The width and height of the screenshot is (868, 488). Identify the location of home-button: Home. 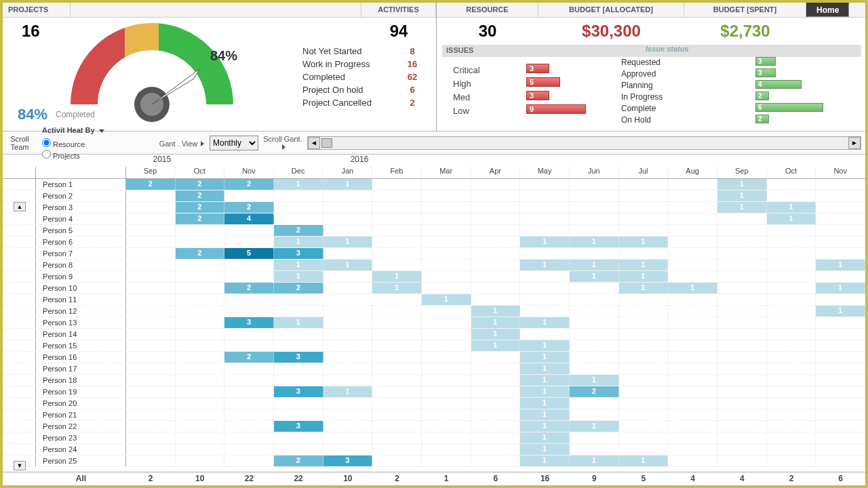
(827, 9).